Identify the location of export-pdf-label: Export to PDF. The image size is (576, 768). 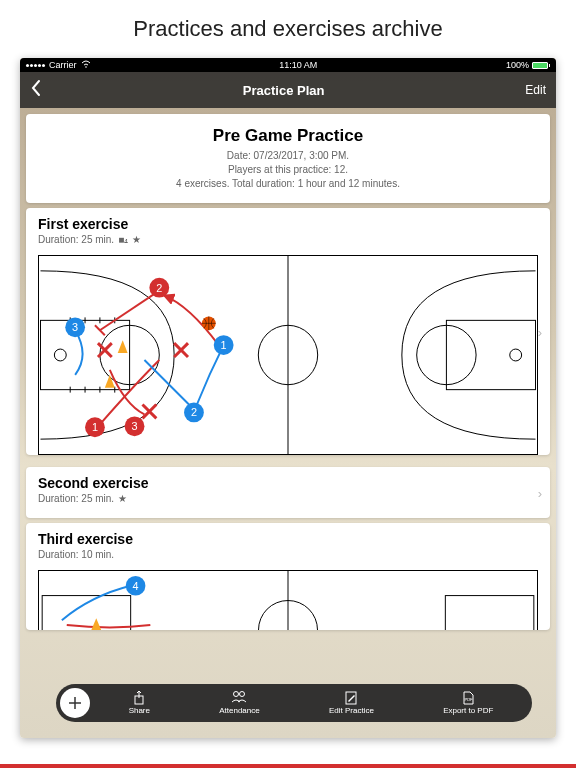
(468, 710).